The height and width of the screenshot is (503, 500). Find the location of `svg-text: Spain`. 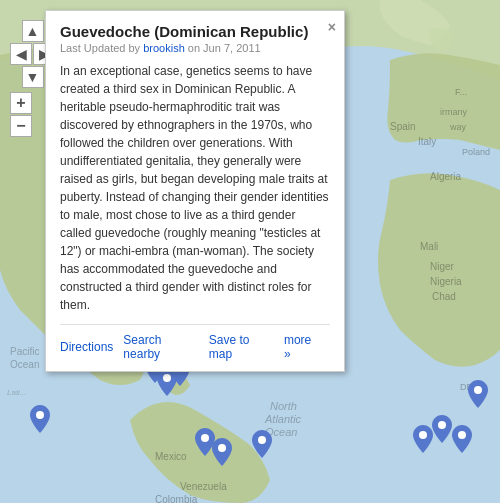

svg-text: Spain is located at coordinates (403, 126).